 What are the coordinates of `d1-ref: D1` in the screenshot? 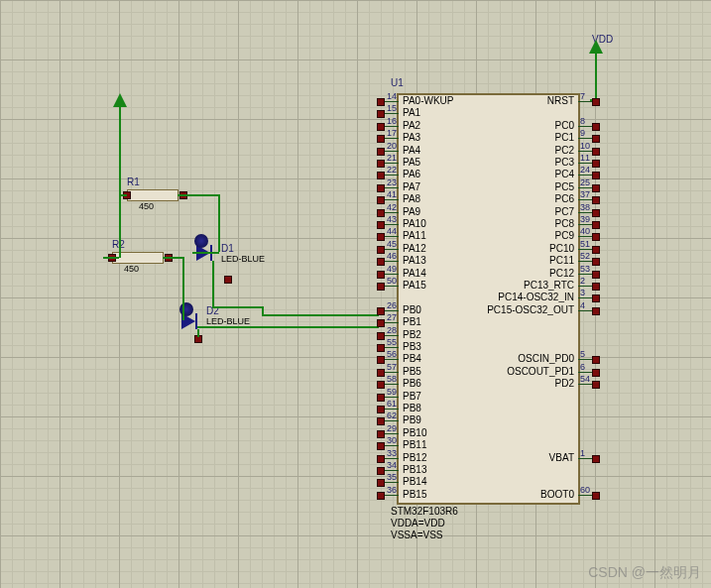 It's located at (228, 248).